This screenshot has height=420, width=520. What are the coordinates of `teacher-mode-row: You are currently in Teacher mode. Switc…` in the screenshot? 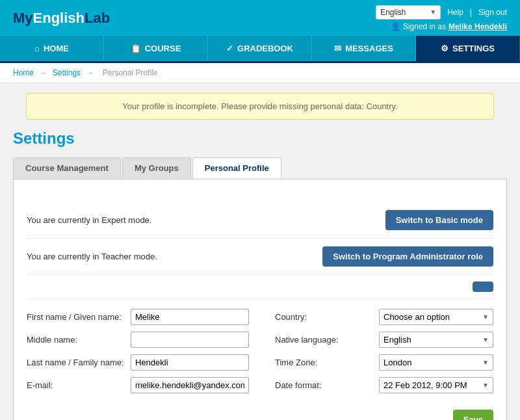 It's located at (260, 257).